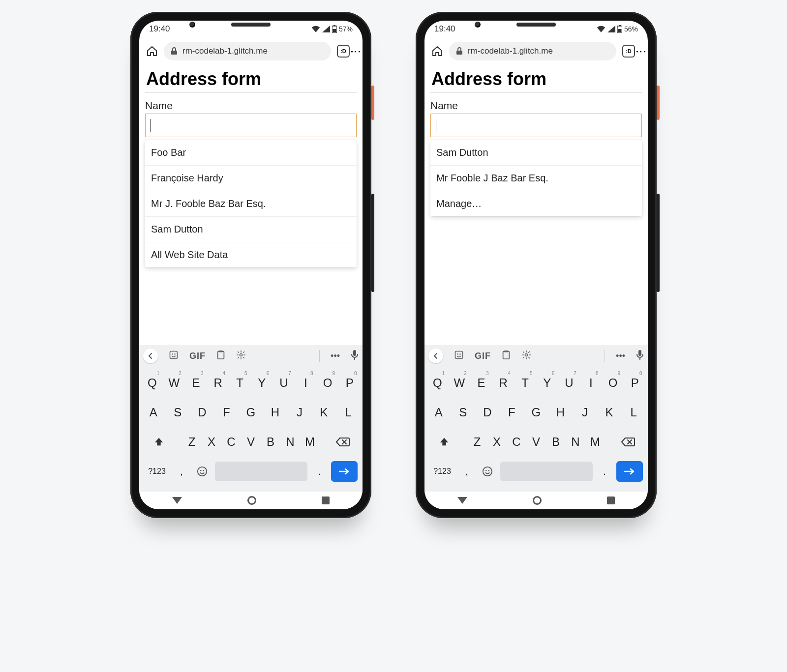 This screenshot has height=672, width=787. What do you see at coordinates (251, 204) in the screenshot?
I see `suggestion-item: Mr J. Fooble Baz Bar Esq.` at bounding box center [251, 204].